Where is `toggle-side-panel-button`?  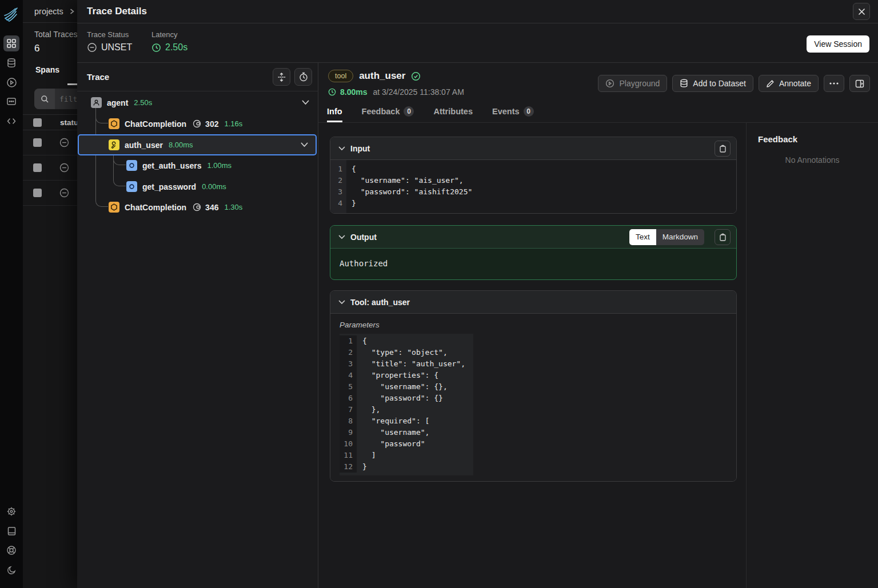 toggle-side-panel-button is located at coordinates (860, 83).